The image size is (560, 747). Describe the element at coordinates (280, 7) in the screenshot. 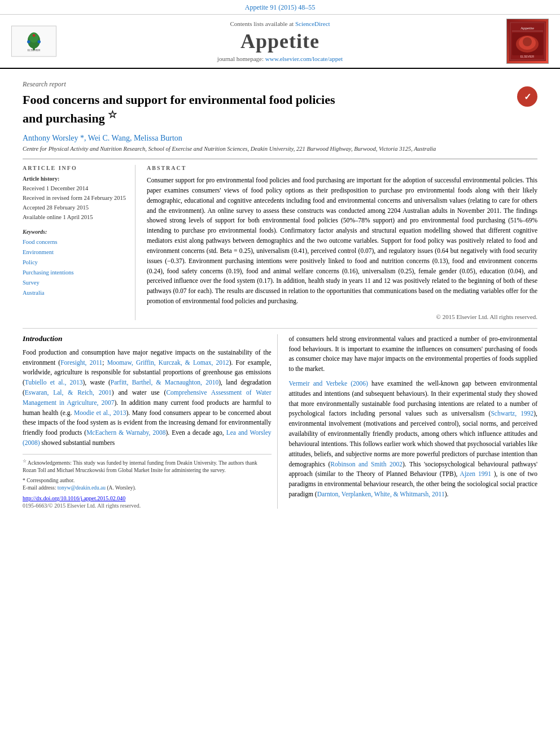

I see `top-bar: Appetite 91 (2015) 48–55` at that location.